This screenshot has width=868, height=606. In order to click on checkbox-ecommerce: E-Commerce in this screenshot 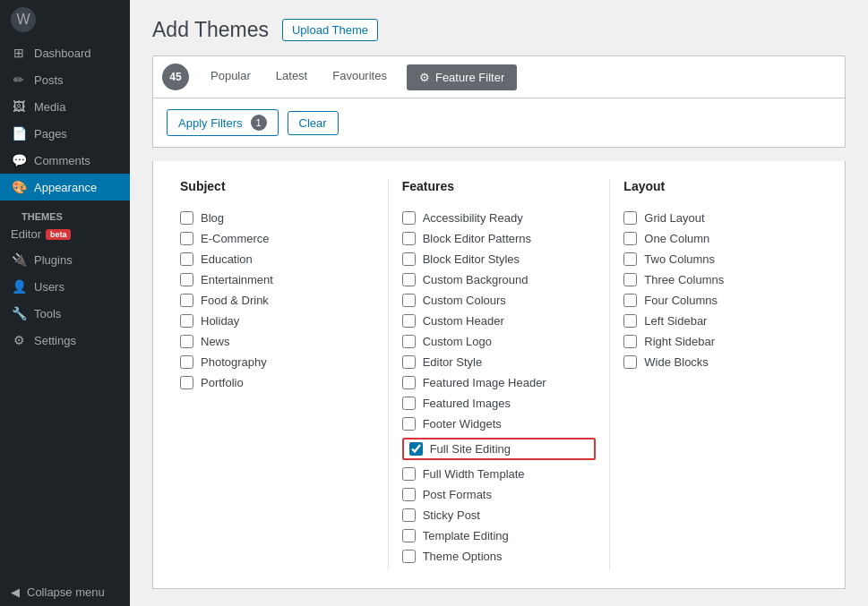, I will do `click(278, 238)`.